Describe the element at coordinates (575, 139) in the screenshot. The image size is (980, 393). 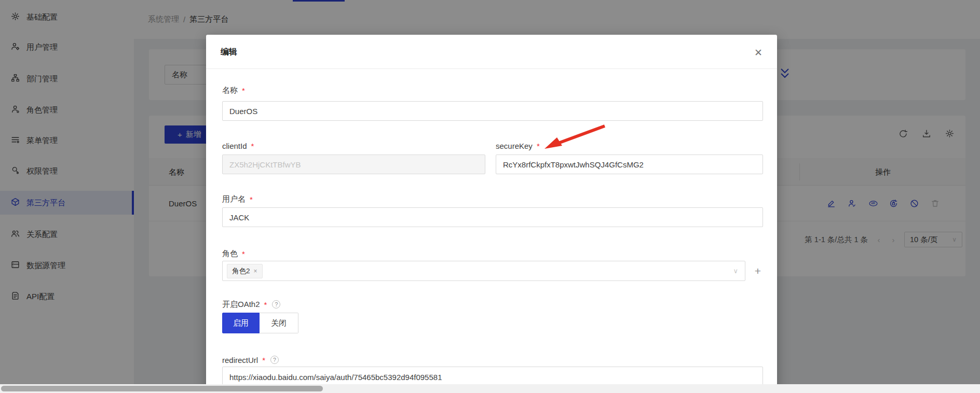
I see `red-annotation-arrow` at that location.